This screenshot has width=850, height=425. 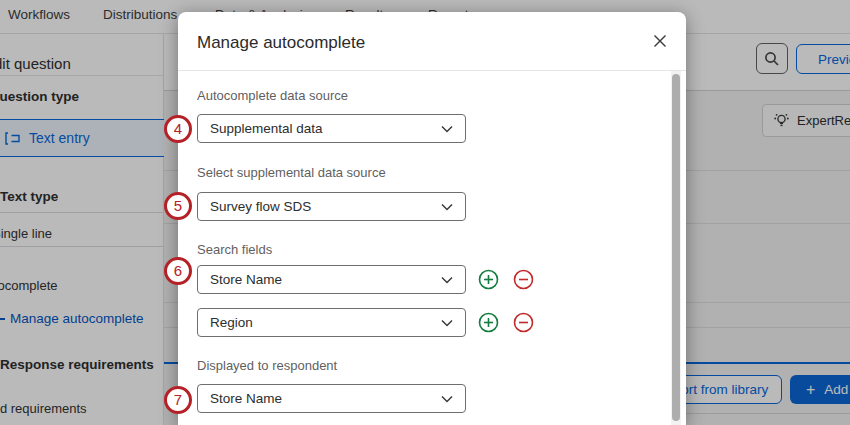 What do you see at coordinates (266, 128) in the screenshot?
I see `autocomplete-source-value: Supplemental data` at bounding box center [266, 128].